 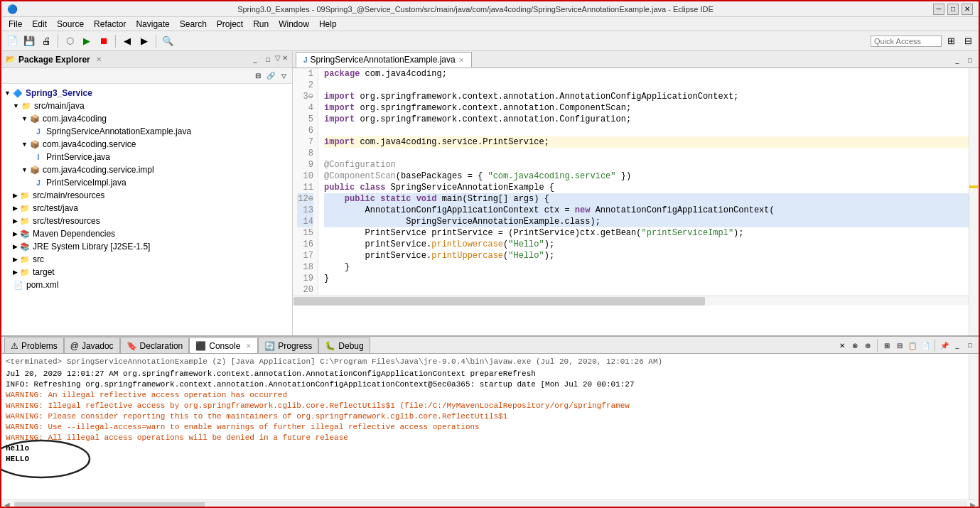 I want to click on folder-icon-src: 📁, so click(x=25, y=259).